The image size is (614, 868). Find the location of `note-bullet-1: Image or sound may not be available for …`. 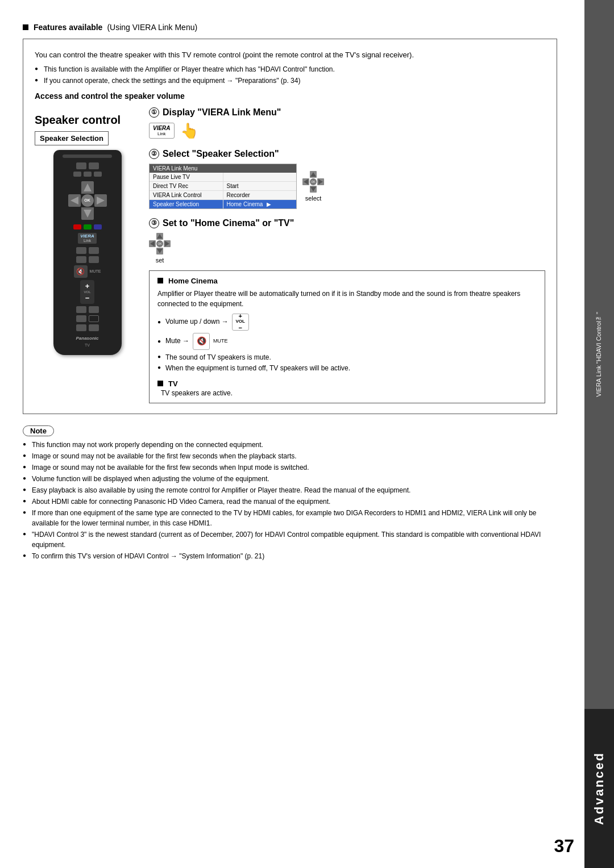

note-bullet-1: Image or sound may not be available for … is located at coordinates (290, 456).